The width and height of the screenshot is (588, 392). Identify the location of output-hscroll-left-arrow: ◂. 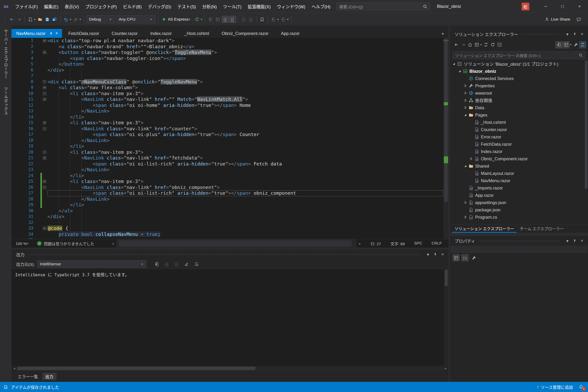
(14, 369).